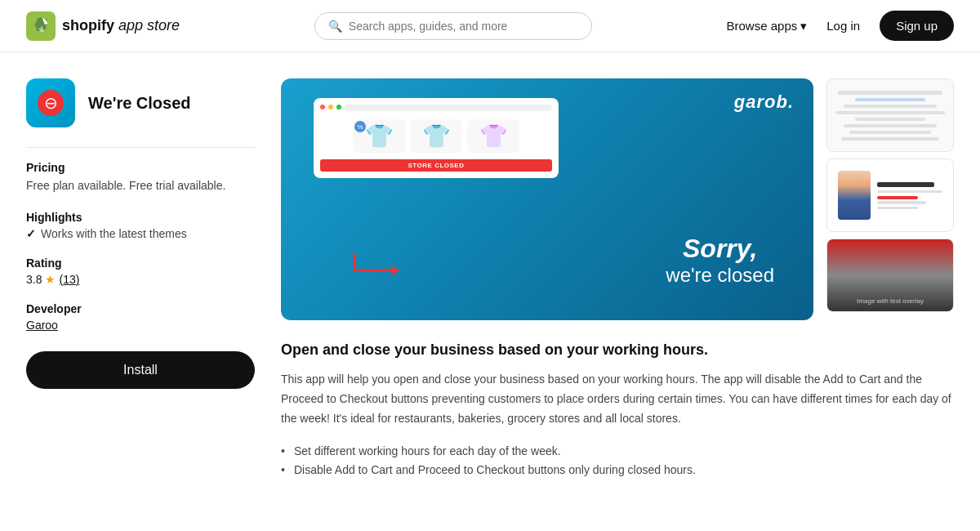 The width and height of the screenshot is (980, 531). What do you see at coordinates (140, 147) in the screenshot?
I see `sidebar-divider` at bounding box center [140, 147].